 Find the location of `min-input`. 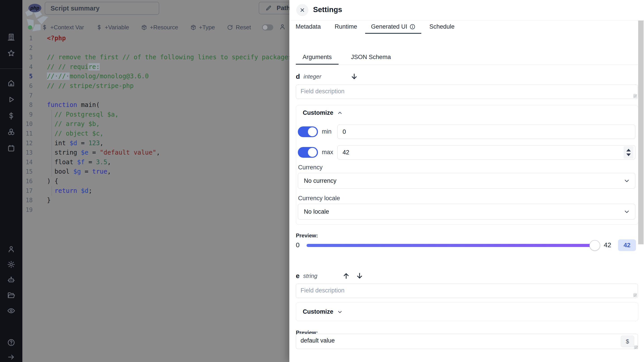

min-input is located at coordinates (486, 132).